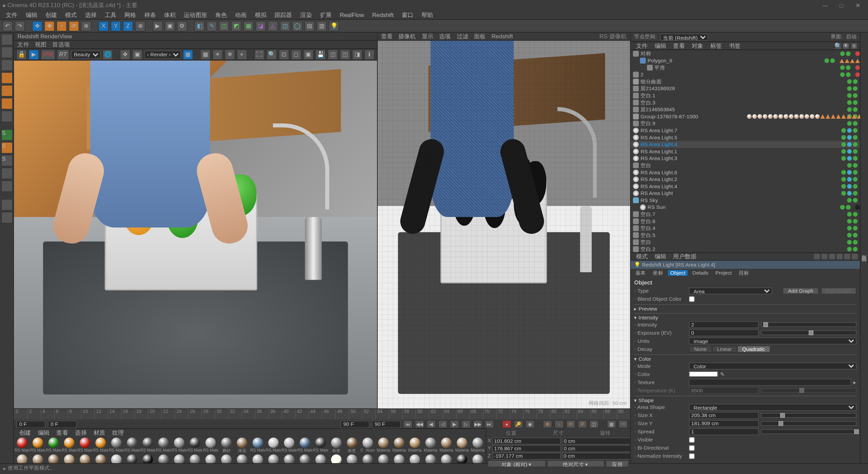 The height and width of the screenshot is (474, 868). Describe the element at coordinates (623, 424) in the screenshot. I see `fcurve-button: 〰` at that location.